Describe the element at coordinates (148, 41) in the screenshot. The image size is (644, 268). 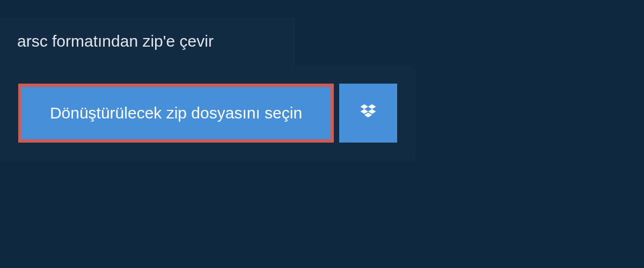
I see `page-title: arsc formatından zip'e çevir` at that location.